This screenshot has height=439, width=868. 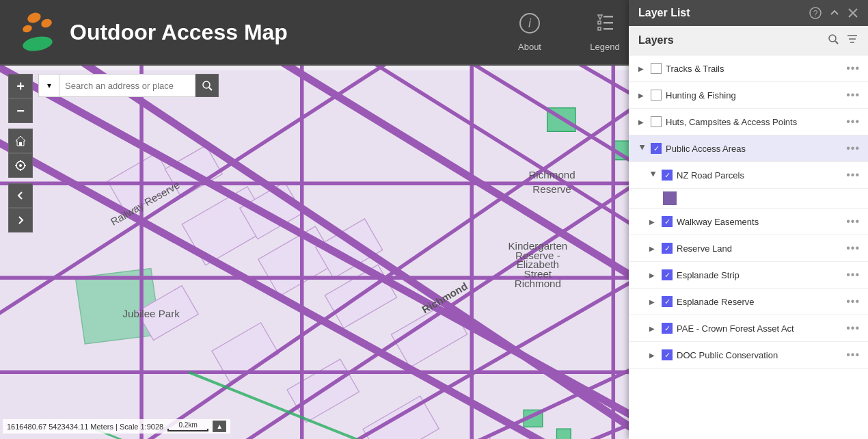 What do you see at coordinates (759, 175) in the screenshot?
I see `nz-road-label: NZ Road Parcels` at bounding box center [759, 175].